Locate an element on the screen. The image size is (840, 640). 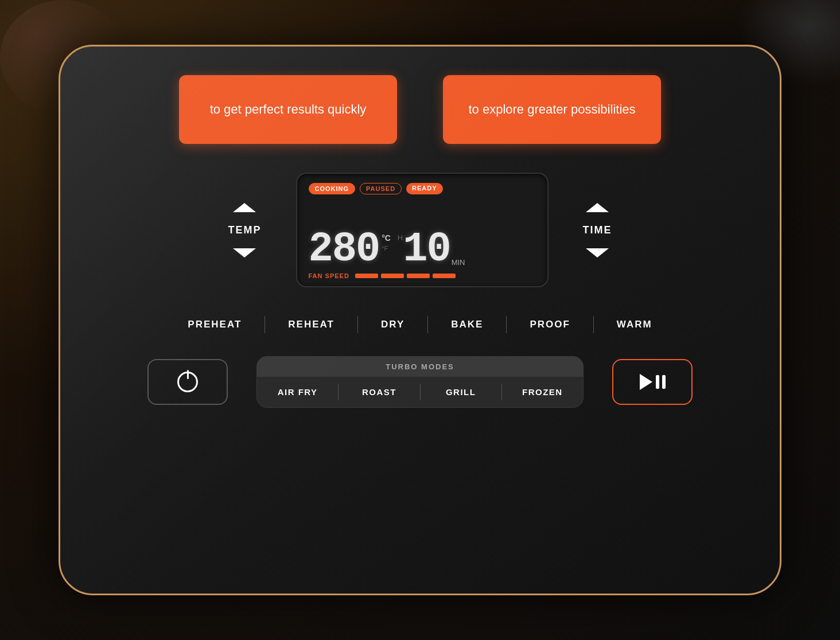
pause-icon is located at coordinates (661, 382).